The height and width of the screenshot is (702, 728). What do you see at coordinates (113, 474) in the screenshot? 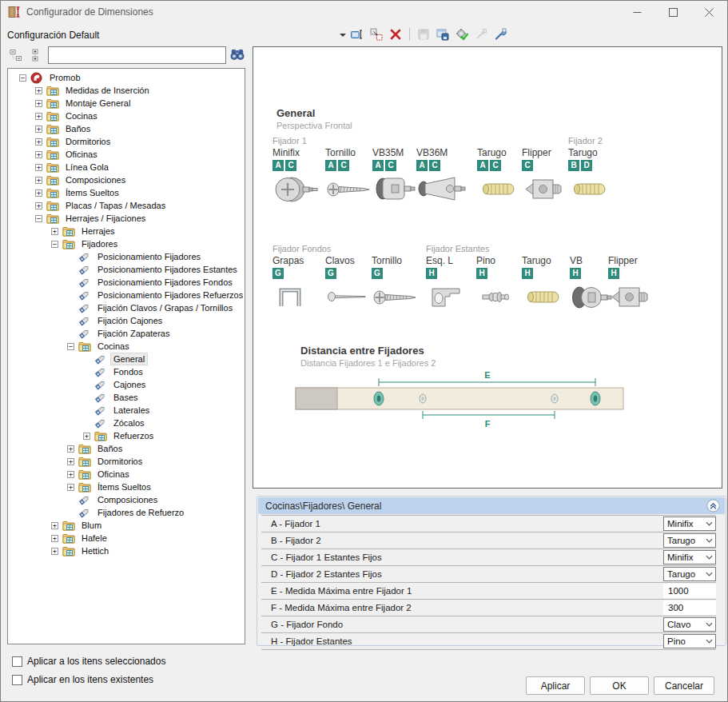
I see `tree-node-label: Oficinas` at bounding box center [113, 474].